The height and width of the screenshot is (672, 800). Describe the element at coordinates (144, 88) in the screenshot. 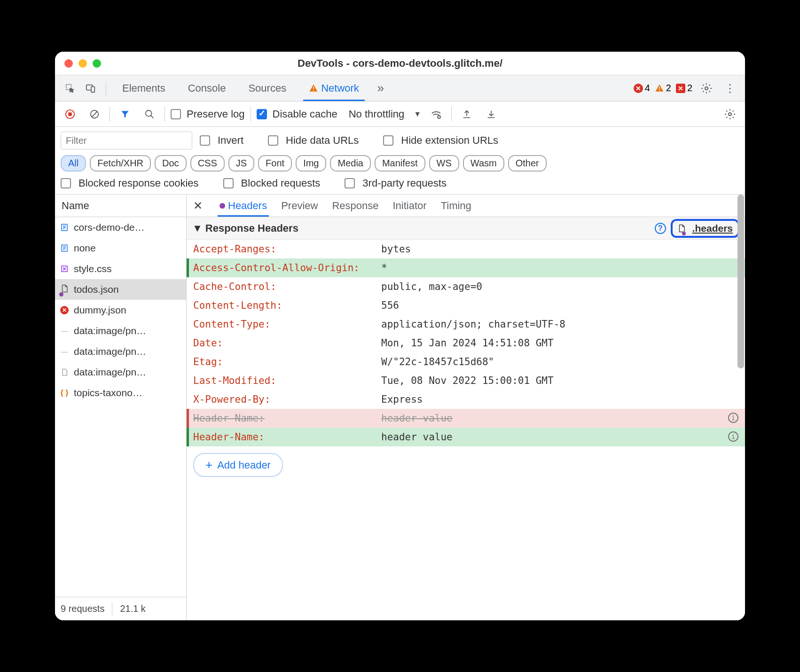

I see `tab-elements: Elements` at that location.